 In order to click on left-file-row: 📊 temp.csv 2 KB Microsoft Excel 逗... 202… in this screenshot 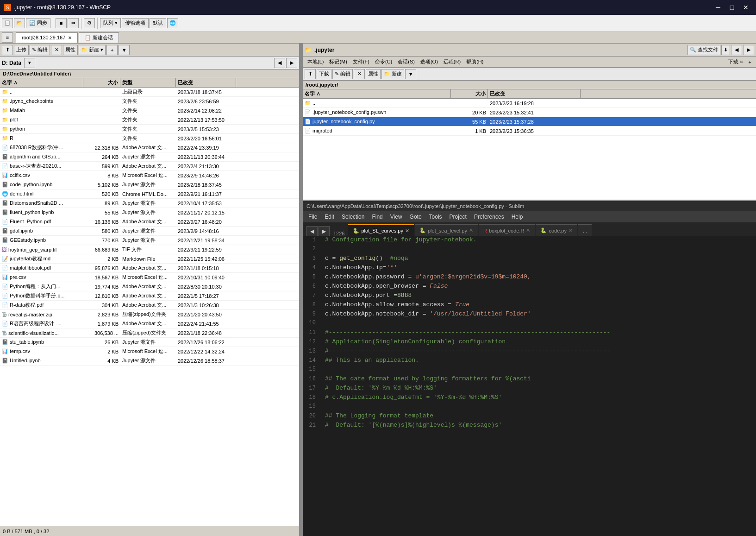, I will do `click(150, 352)`.